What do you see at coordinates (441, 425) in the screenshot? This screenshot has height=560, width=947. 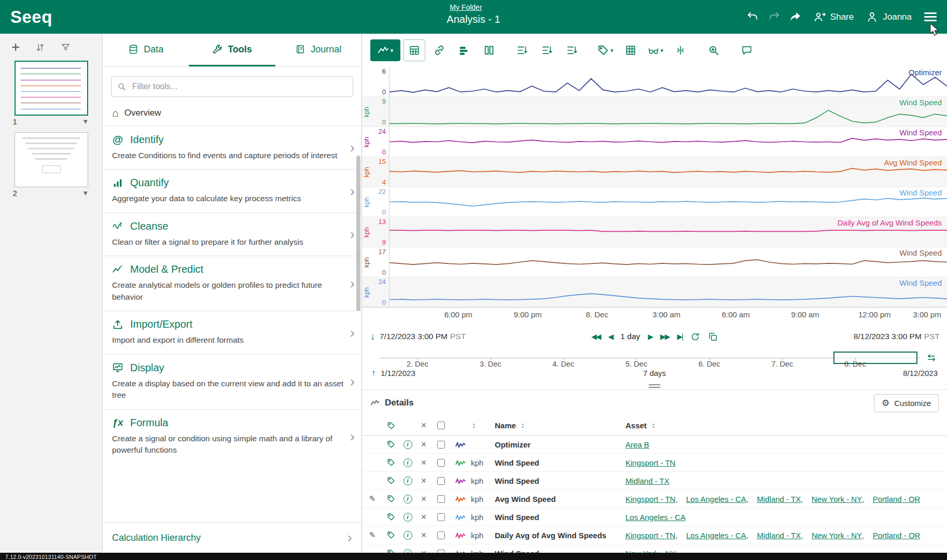 I see `select-all-checkbox` at bounding box center [441, 425].